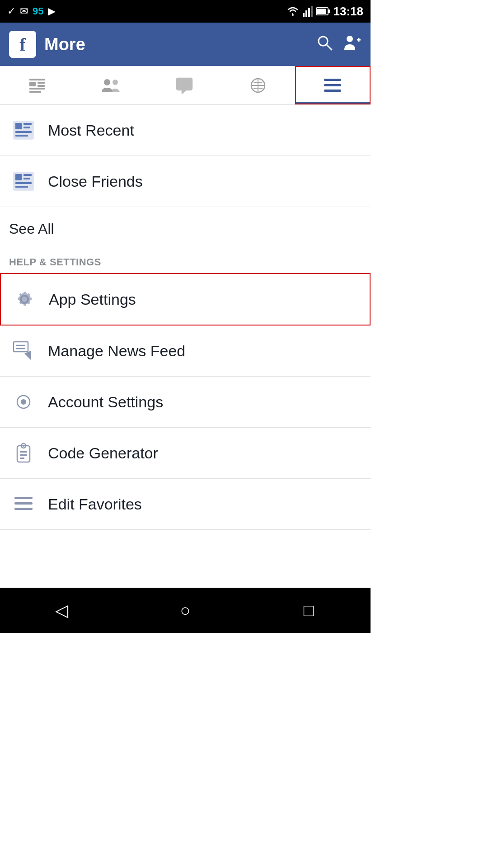 The width and height of the screenshot is (488, 868). Describe the element at coordinates (309, 610) in the screenshot. I see `recents-button: □` at that location.